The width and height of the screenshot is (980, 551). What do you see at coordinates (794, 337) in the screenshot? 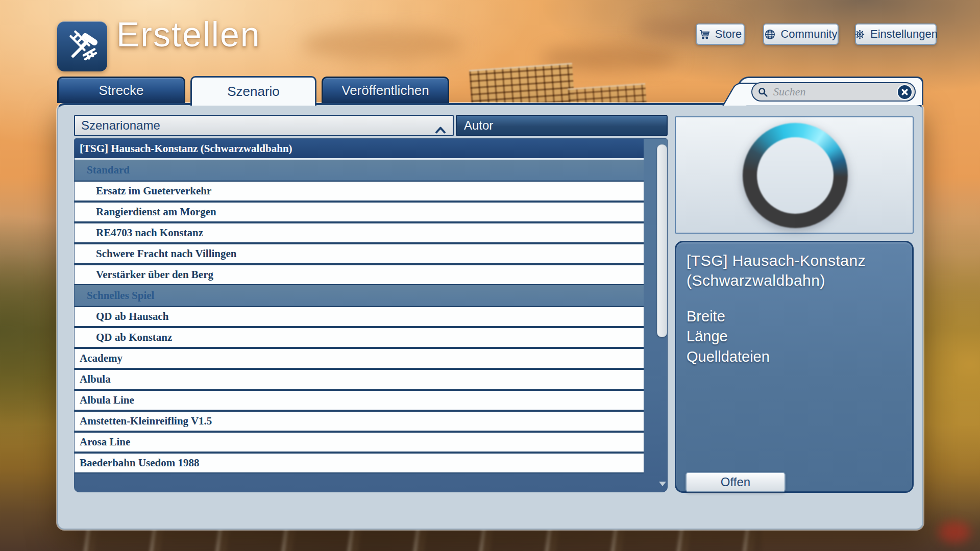
I see `details-field: Länge` at bounding box center [794, 337].